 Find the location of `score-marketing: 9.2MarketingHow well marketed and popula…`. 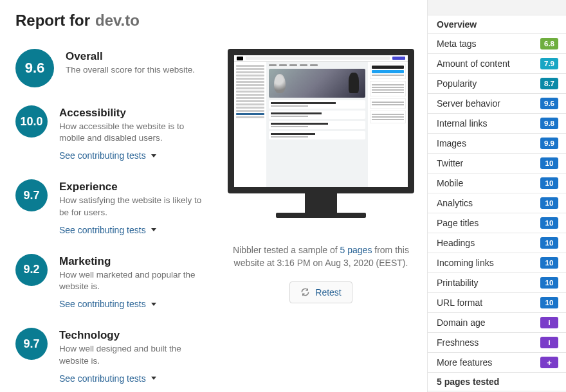

score-marketing: 9.2MarketingHow well marketed and popula… is located at coordinates (118, 281).